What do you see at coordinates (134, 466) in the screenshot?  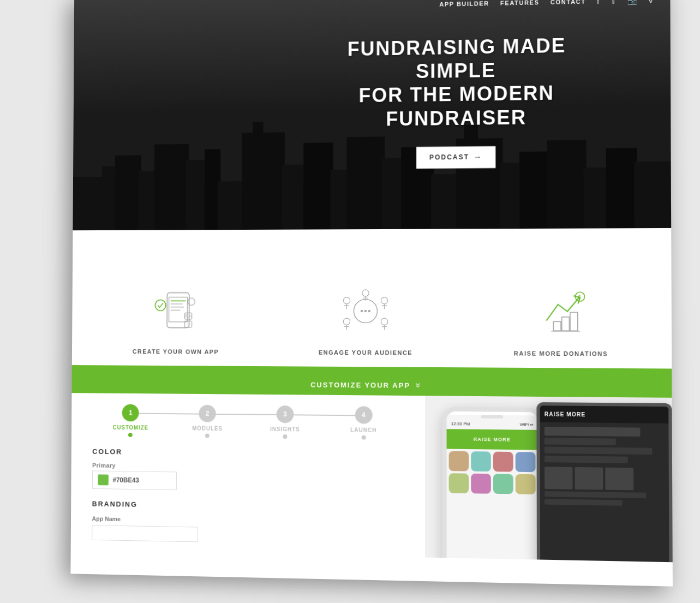 I see `primary-color-label: Primary` at bounding box center [134, 466].